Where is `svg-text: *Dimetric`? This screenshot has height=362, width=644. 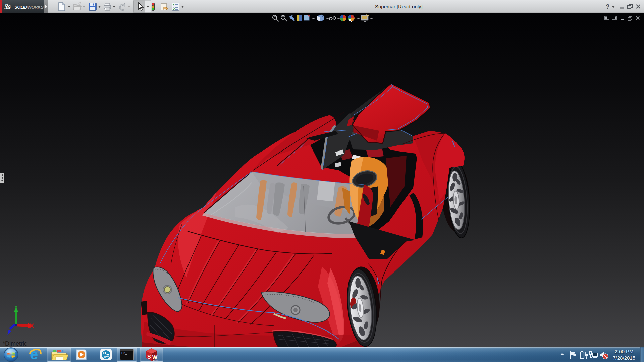
svg-text: *Dimetric is located at coordinates (15, 344).